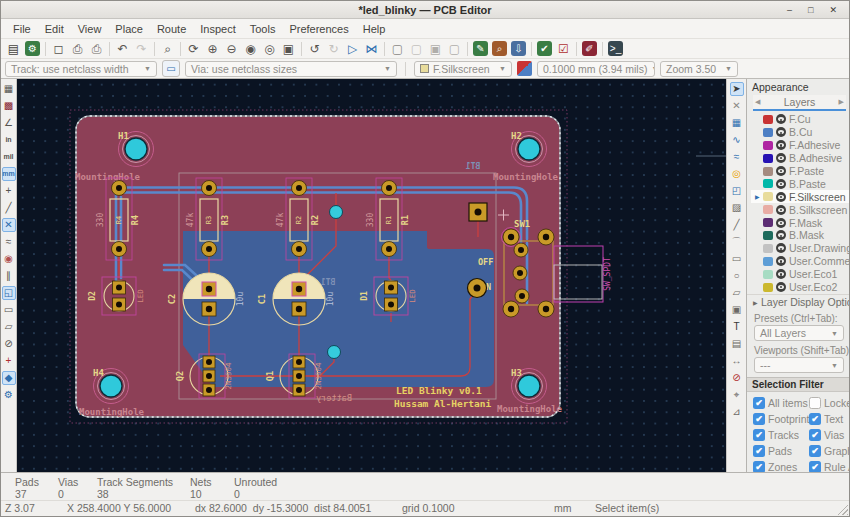 The width and height of the screenshot is (850, 517). I want to click on add-rule-area-button: ▨, so click(737, 208).